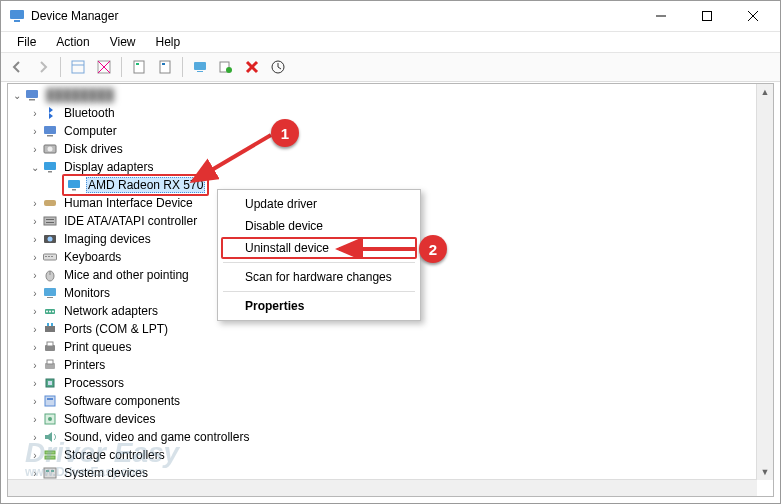  What do you see at coordinates (226, 67) in the screenshot?
I see `scan-hardware-button` at bounding box center [226, 67].